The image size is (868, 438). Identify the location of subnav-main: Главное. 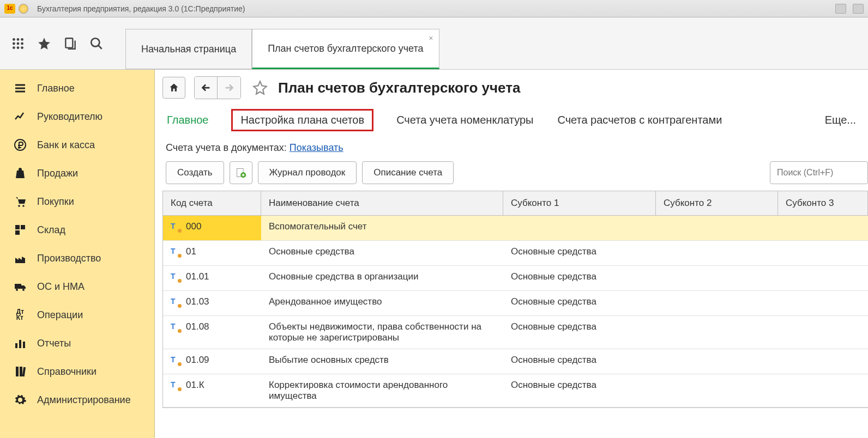
(188, 120).